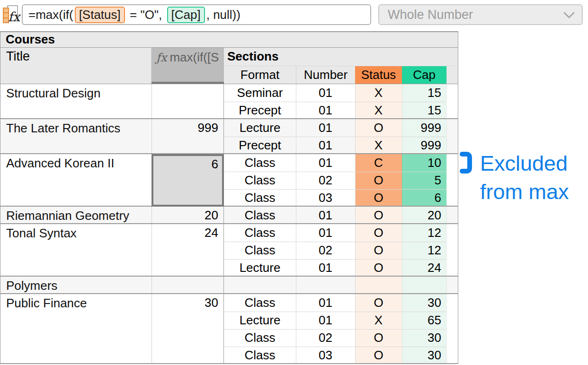 Image resolution: width=588 pixels, height=365 pixels. What do you see at coordinates (534, 192) in the screenshot?
I see `annotation-line2: from max` at bounding box center [534, 192].